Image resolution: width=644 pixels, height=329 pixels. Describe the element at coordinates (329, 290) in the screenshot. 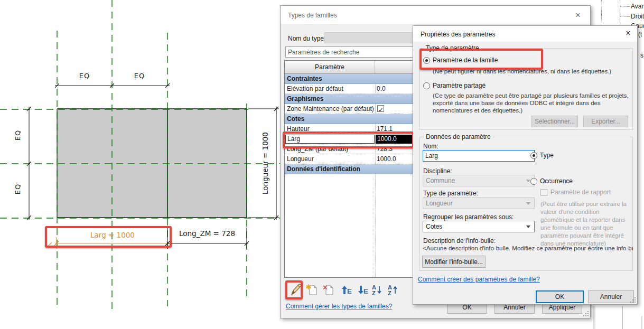

I see `delete-parameter-icon: ✕` at that location.